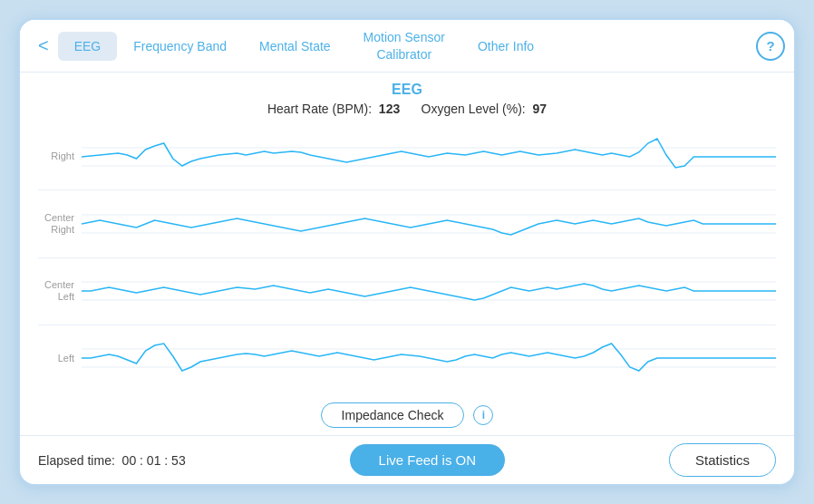  I want to click on nav-bar: < EEG Frequency Band Mental State Motion…, so click(407, 46).